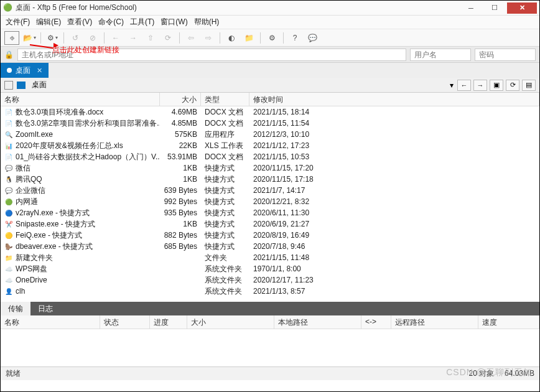 The width and height of the screenshot is (540, 392). I want to click on help-button: ?, so click(295, 38).